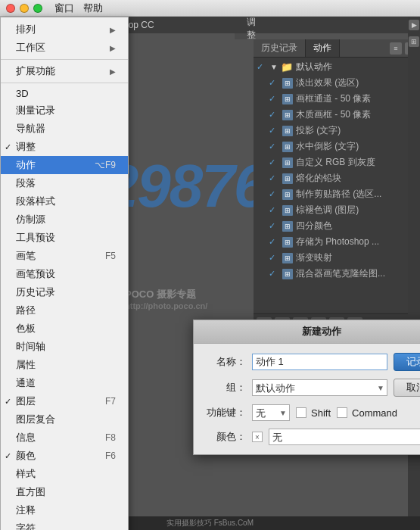 Image resolution: width=420 pixels, height=530 pixels. I want to click on menu-item-label-histogram: 直方图, so click(30, 492).